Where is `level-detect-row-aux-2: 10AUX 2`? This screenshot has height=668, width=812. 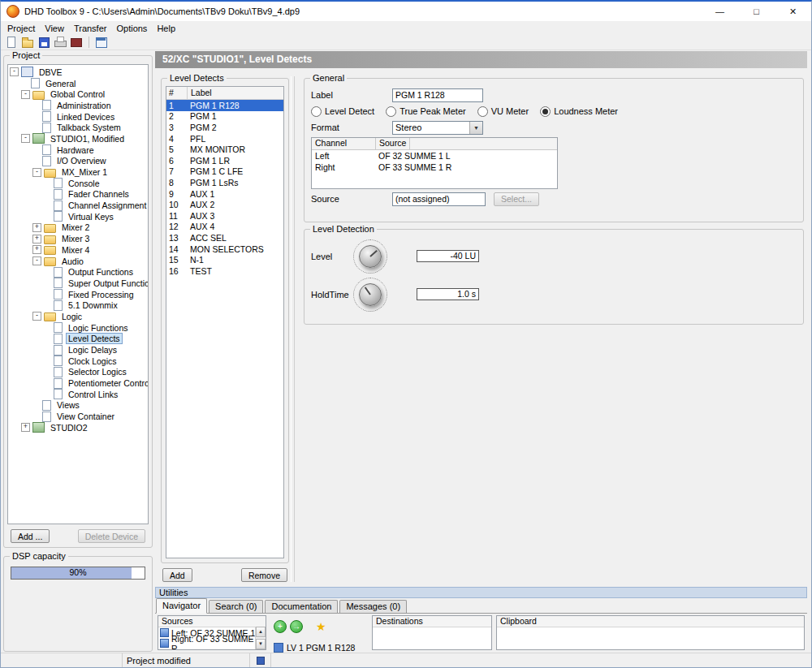
level-detect-row-aux-2: 10AUX 2 is located at coordinates (225, 205).